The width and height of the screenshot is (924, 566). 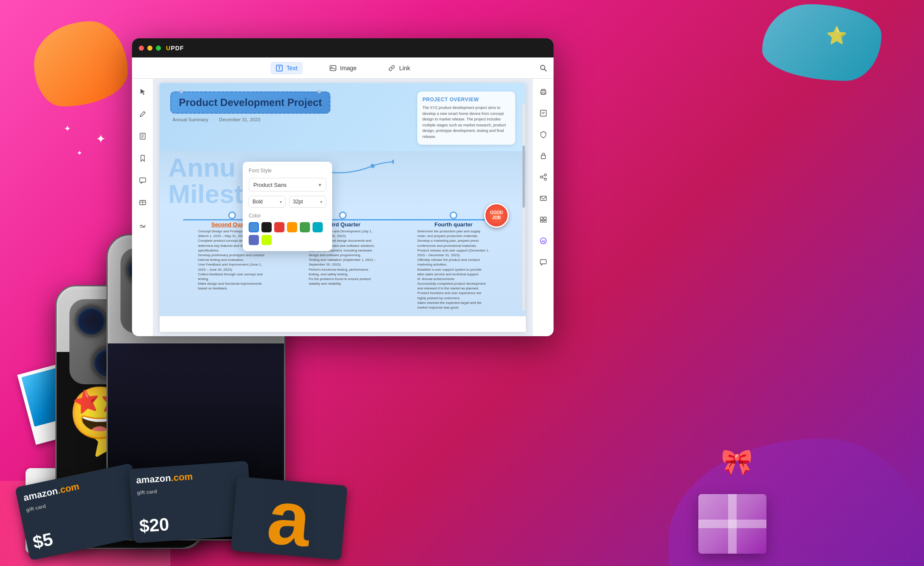 What do you see at coordinates (169, 48) in the screenshot?
I see `title-u: U` at bounding box center [169, 48].